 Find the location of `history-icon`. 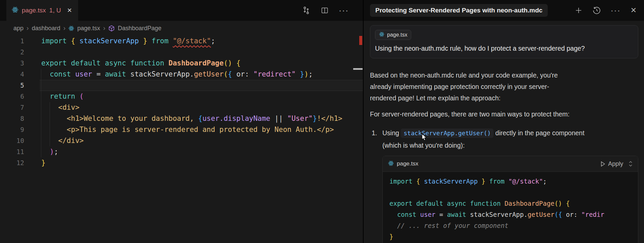

history-icon is located at coordinates (597, 10).